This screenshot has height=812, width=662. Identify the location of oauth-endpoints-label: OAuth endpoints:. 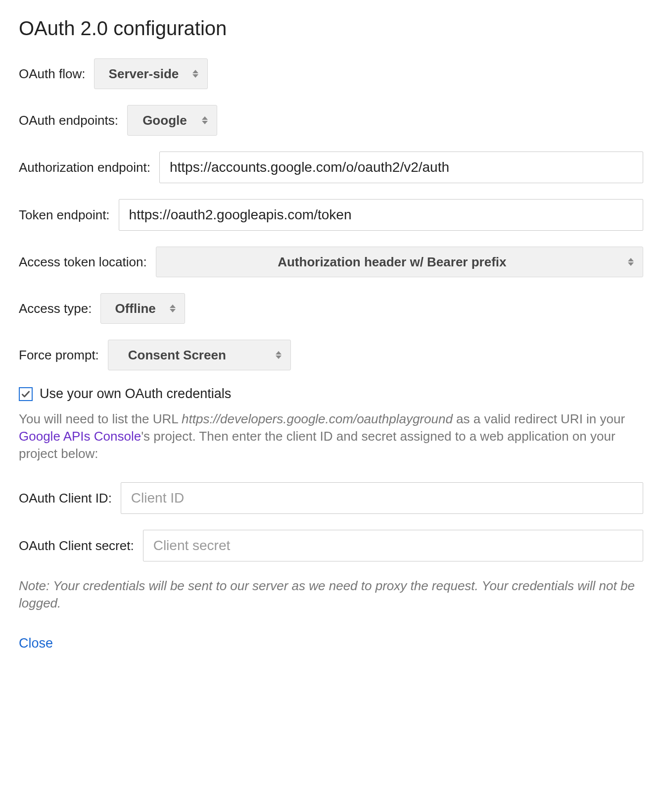
(68, 121).